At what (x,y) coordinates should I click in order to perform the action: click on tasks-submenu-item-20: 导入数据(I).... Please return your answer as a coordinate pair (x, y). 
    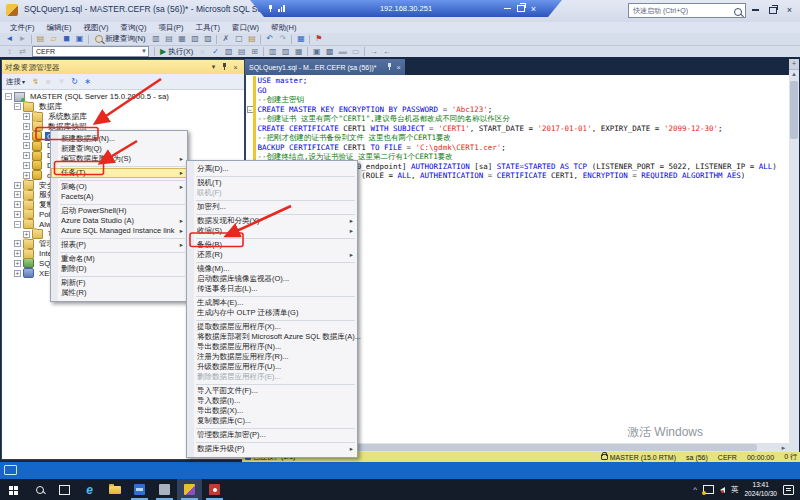
    Looking at the image, I should click on (272, 401).